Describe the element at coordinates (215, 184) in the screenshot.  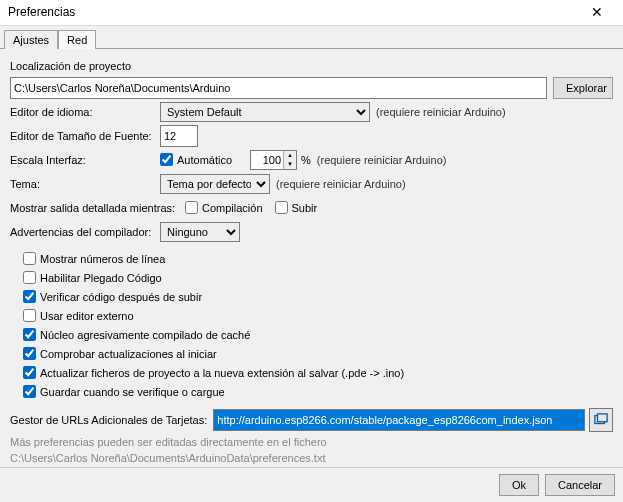
I see `theme-select: Tema por defecto` at that location.